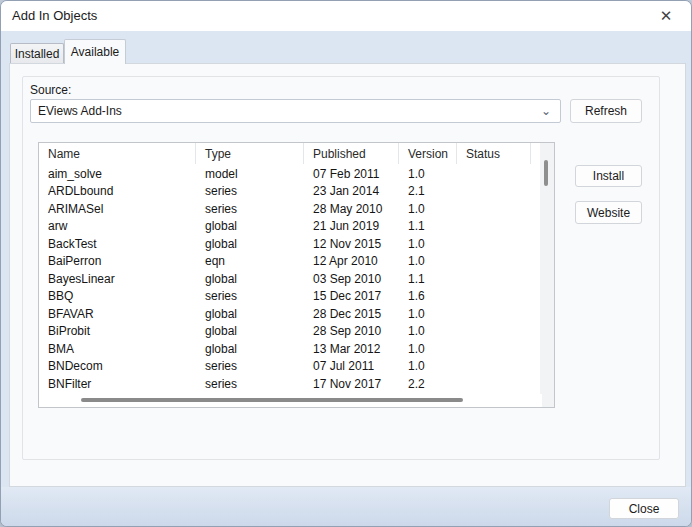 The height and width of the screenshot is (527, 692). I want to click on table-row: ARIMASelseries28 May 20101.0, so click(285, 209).